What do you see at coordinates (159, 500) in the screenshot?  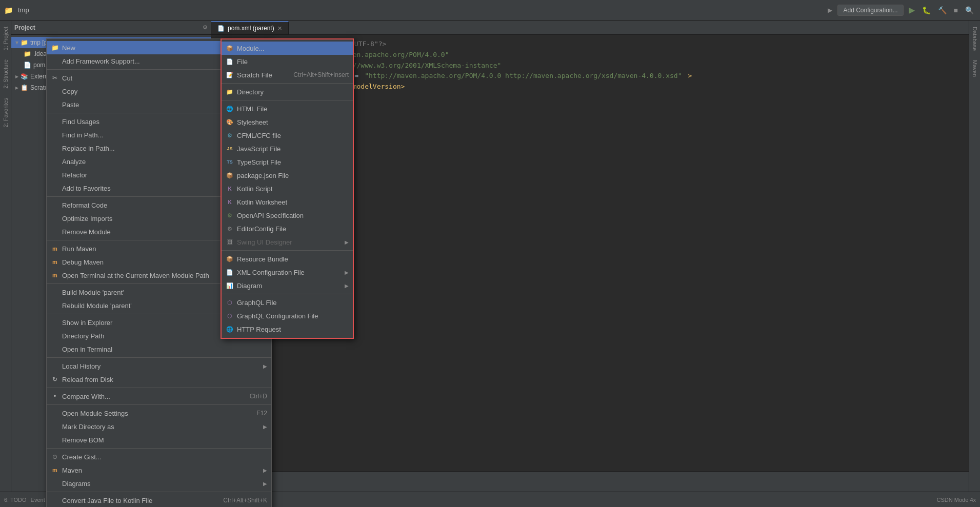 I see `menu-item-convert-java: Convert Java File to Kotlin File Ctrl+Al…` at bounding box center [159, 500].